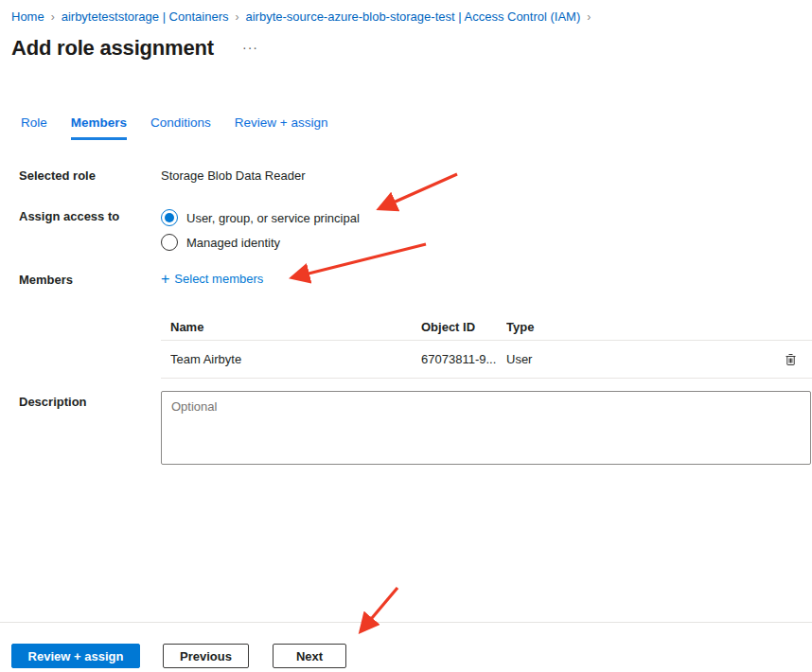 The width and height of the screenshot is (812, 672). I want to click on assign-access-radio-group: User, group, or service principal Manage…, so click(260, 230).